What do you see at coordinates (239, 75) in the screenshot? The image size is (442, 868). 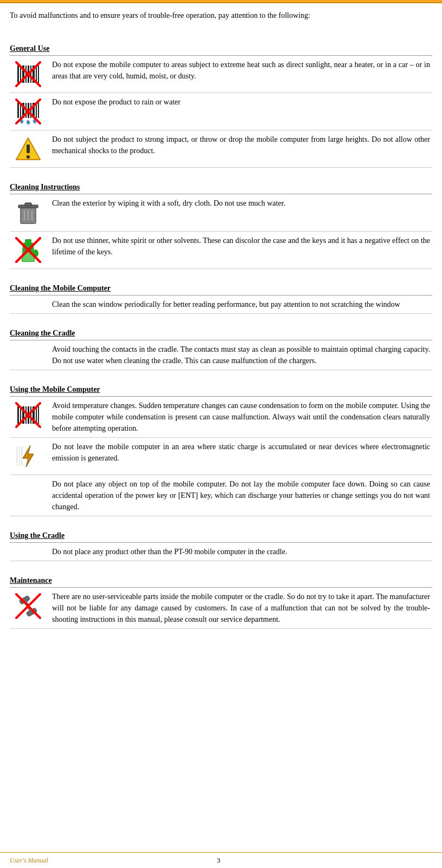 I see `instruction-text: Do not expose the mobile computer to are…` at bounding box center [239, 75].